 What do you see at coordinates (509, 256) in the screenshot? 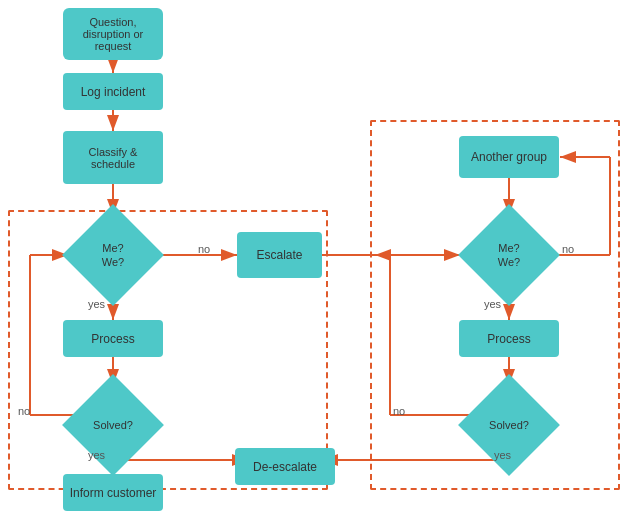
I see `me-we-right-label: Me? We?` at bounding box center [509, 256].